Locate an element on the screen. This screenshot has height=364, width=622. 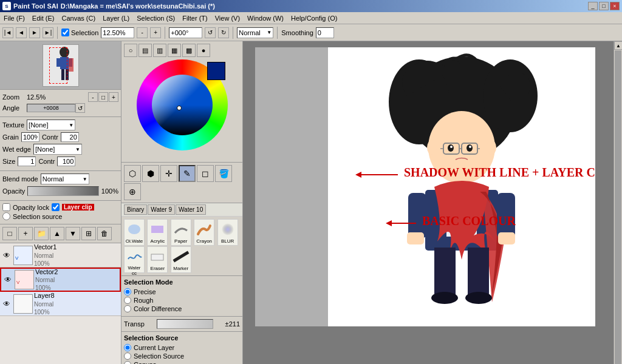
brush-item-watercc: Water cc is located at coordinates (134, 260).